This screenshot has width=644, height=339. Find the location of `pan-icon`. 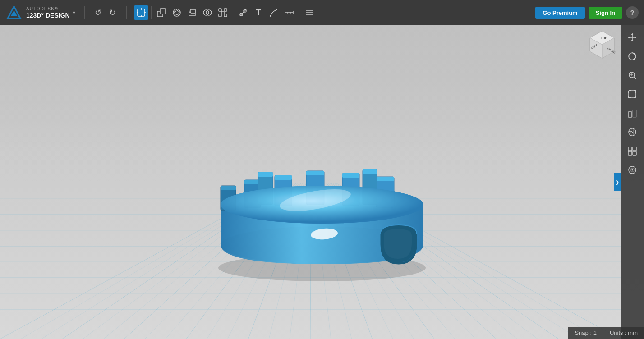

pan-icon is located at coordinates (632, 37).